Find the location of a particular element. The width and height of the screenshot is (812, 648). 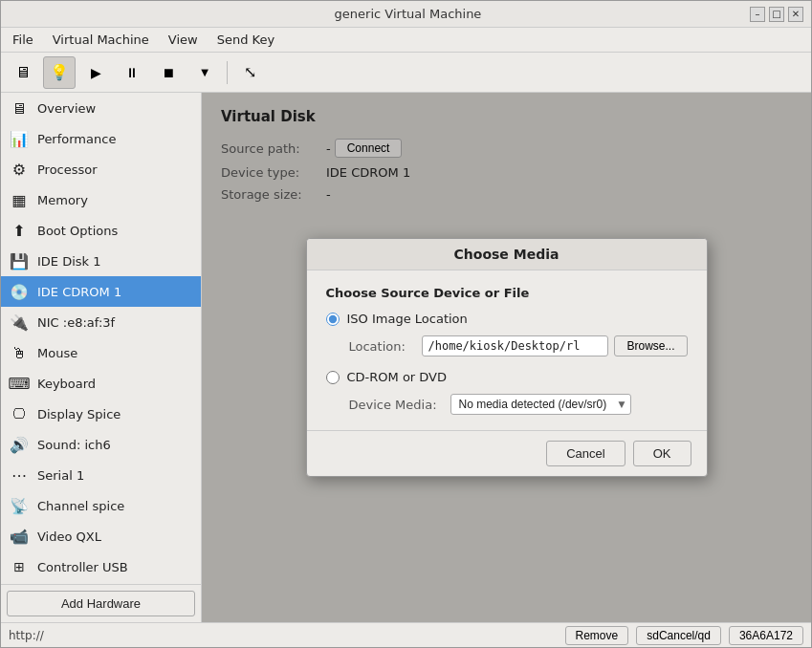

usb-icon is located at coordinates (19, 567).